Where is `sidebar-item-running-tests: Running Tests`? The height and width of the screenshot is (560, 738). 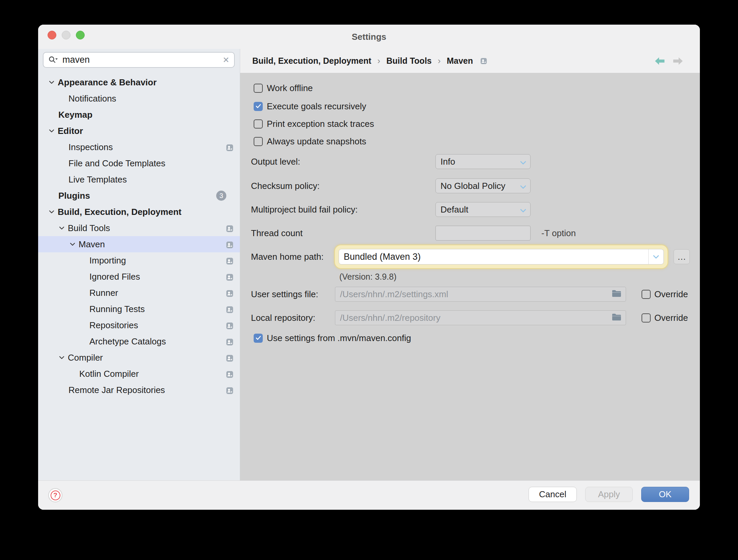
sidebar-item-running-tests: Running Tests is located at coordinates (139, 309).